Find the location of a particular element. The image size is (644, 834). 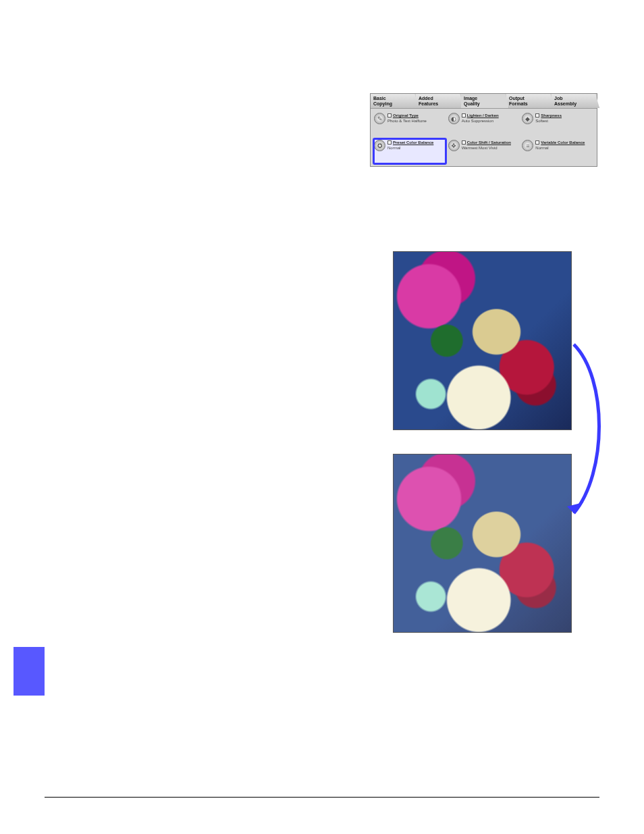

option-title: Preset Color Balance is located at coordinates (413, 142).